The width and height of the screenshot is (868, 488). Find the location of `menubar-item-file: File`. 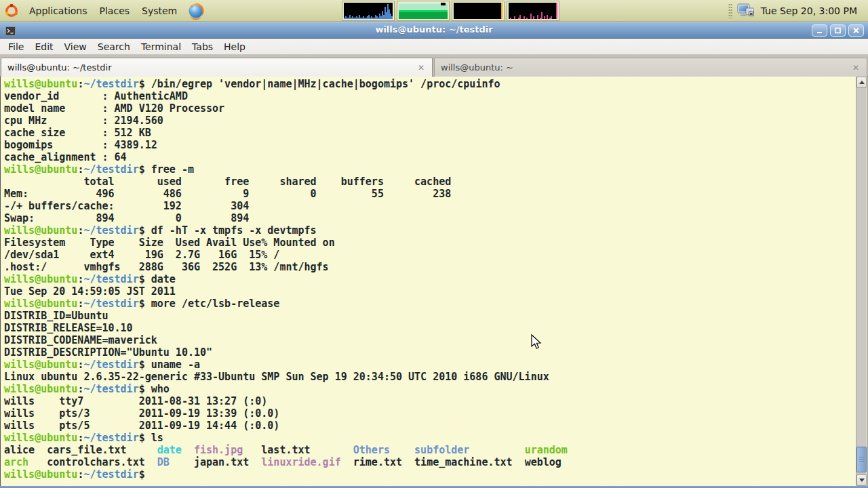

menubar-item-file: File is located at coordinates (16, 47).